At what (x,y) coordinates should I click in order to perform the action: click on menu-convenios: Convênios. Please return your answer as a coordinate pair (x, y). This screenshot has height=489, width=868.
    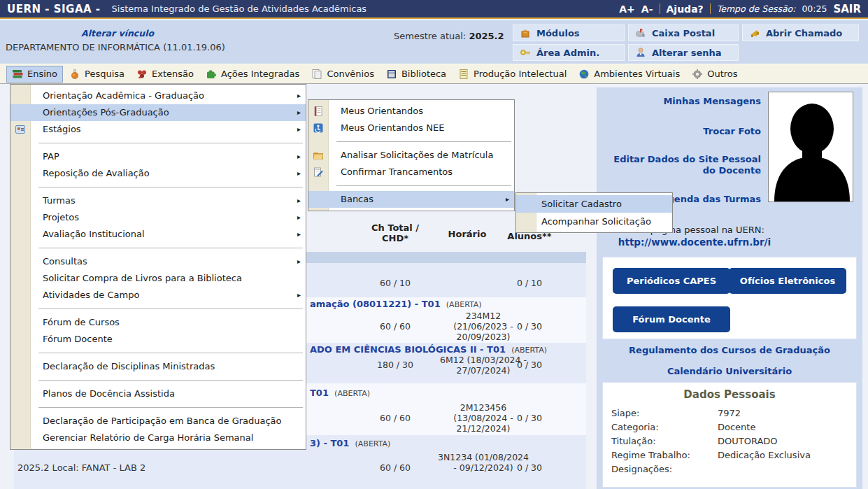
    Looking at the image, I should click on (343, 74).